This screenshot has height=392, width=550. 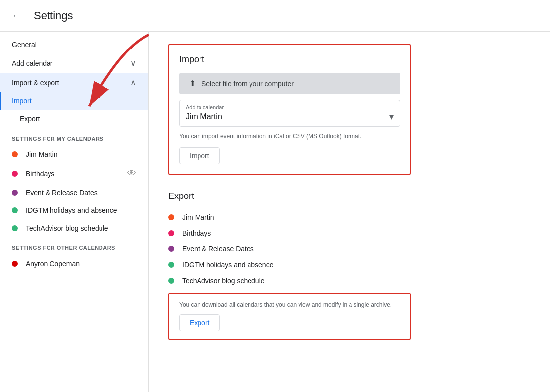 What do you see at coordinates (74, 154) in the screenshot?
I see `sidebar-item-jim-martin: Jim Martin` at bounding box center [74, 154].